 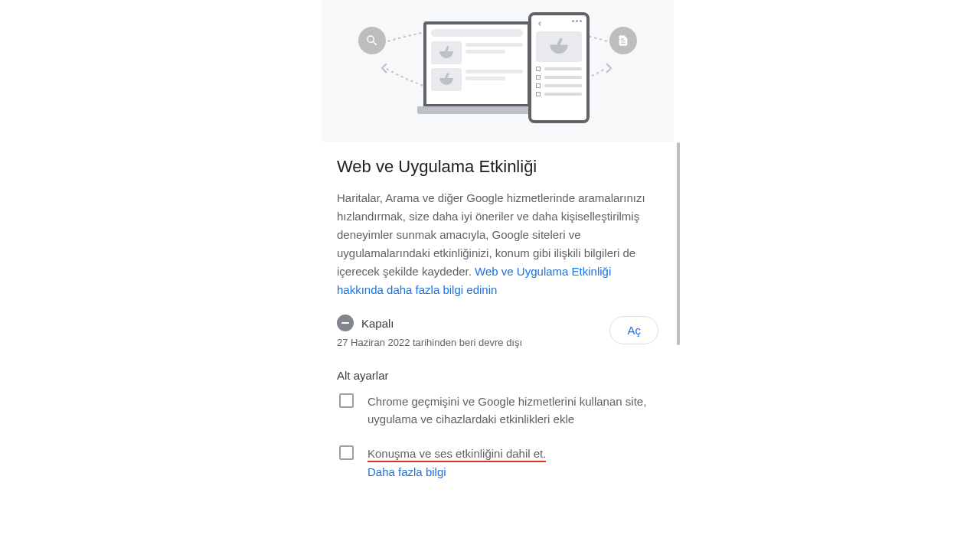 I want to click on laptop-illustration, so click(x=476, y=71).